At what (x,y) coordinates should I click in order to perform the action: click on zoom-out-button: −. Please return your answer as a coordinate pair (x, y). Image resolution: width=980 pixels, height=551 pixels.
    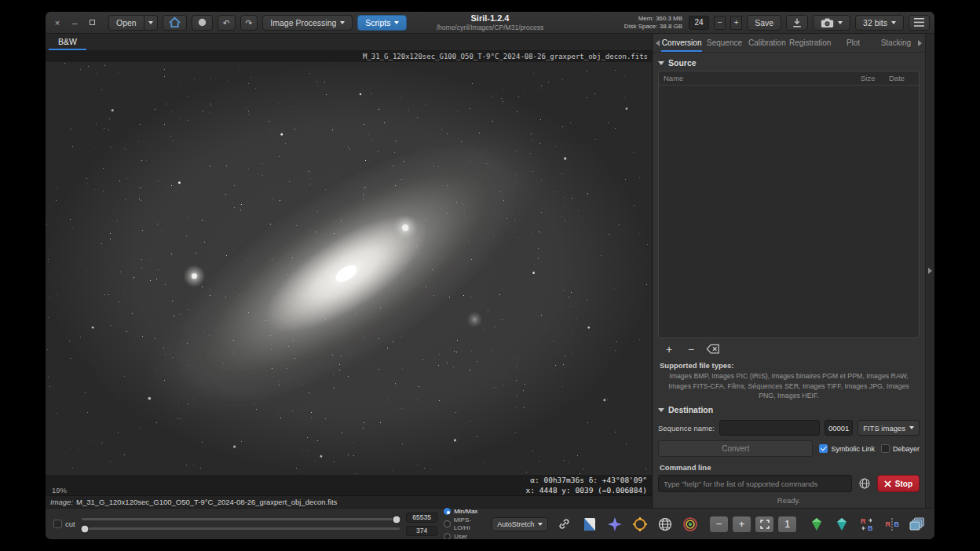
    Looking at the image, I should click on (719, 524).